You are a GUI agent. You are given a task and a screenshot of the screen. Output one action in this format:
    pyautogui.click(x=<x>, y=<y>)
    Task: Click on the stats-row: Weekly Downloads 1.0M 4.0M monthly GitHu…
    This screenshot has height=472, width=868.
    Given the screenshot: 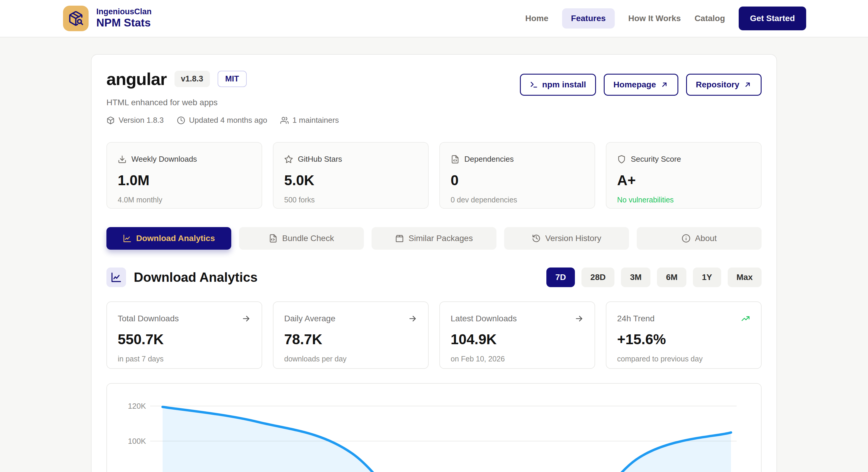 What is the action you would take?
    pyautogui.click(x=434, y=175)
    